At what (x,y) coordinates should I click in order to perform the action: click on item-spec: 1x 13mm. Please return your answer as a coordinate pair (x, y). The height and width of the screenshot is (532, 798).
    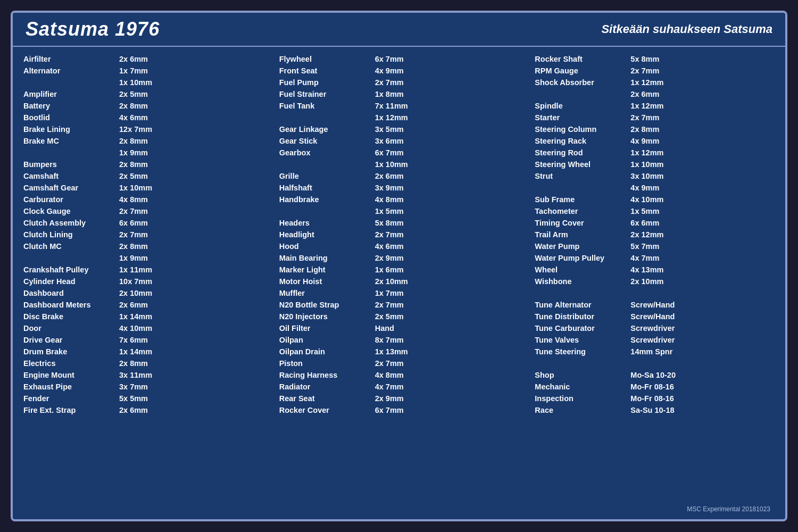
    Looking at the image, I should click on (399, 352).